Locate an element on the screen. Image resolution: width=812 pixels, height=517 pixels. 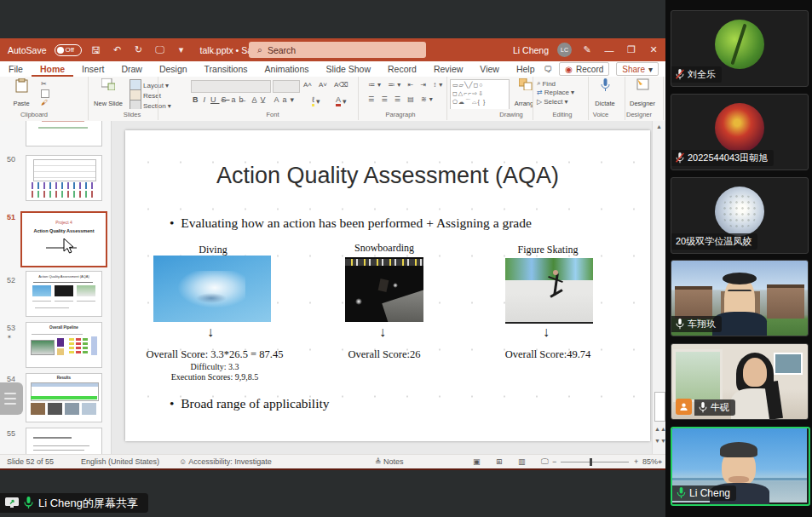
slide-bullet-1: • Evaluating how an action has been perf… is located at coordinates (351, 223).